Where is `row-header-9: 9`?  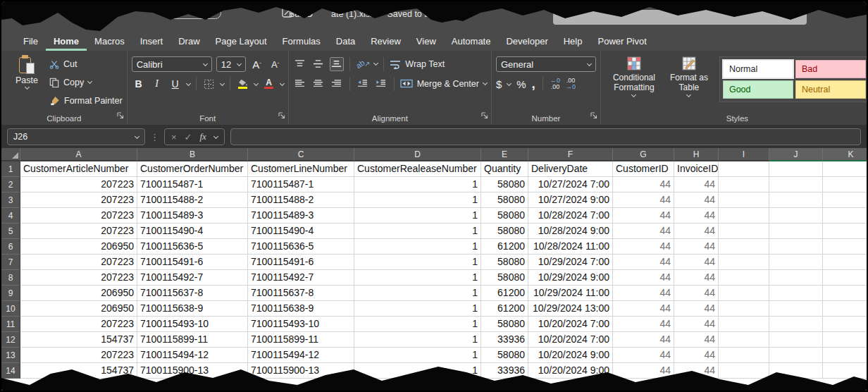 row-header-9: 9 is located at coordinates (11, 293).